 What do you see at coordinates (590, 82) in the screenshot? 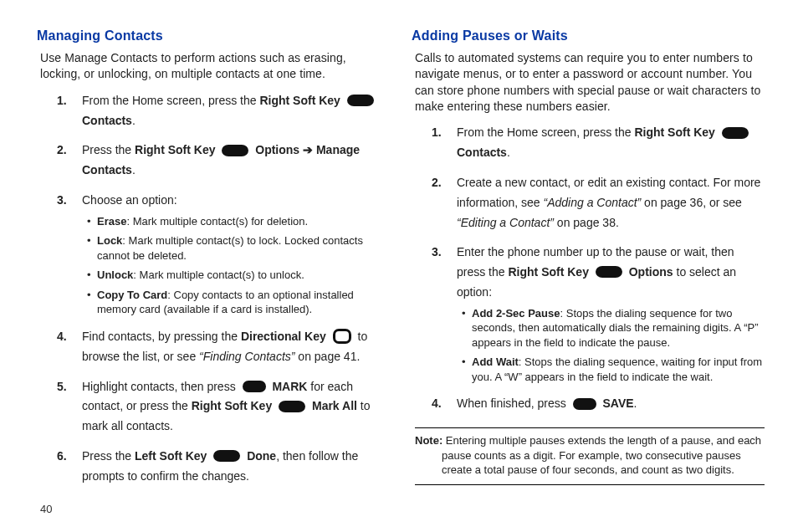
I see `intro-adding-pauses: Calls to automated systems can require y…` at bounding box center [590, 82].